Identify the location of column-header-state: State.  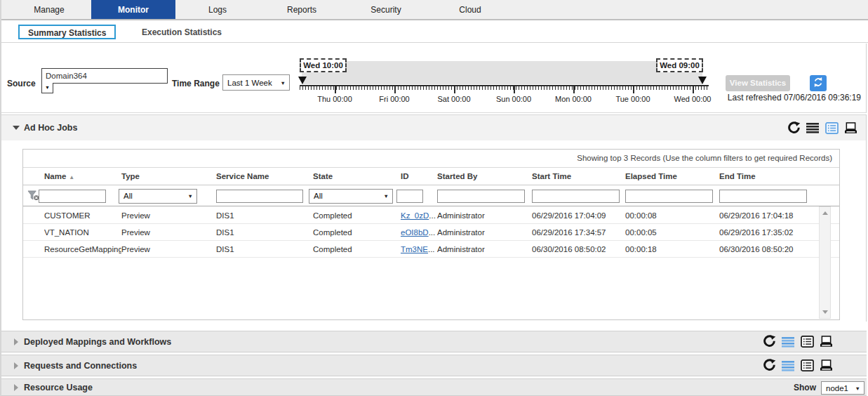
(356, 176).